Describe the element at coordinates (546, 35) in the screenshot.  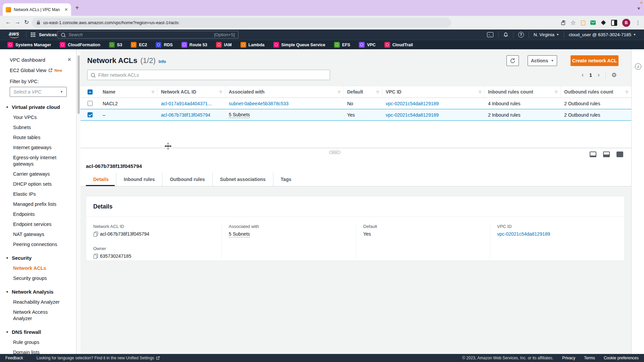
I see `region-selector: N. Virginia ▼` at that location.